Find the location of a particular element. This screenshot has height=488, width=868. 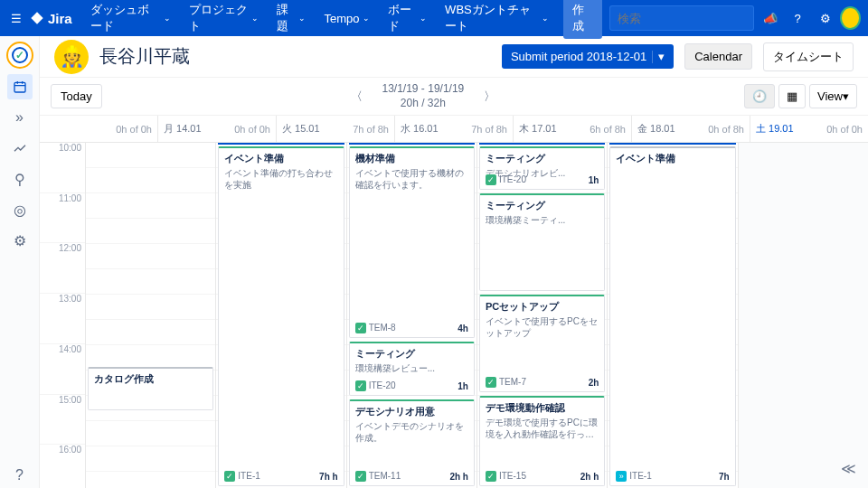

jira-logo: Jira is located at coordinates (51, 18).